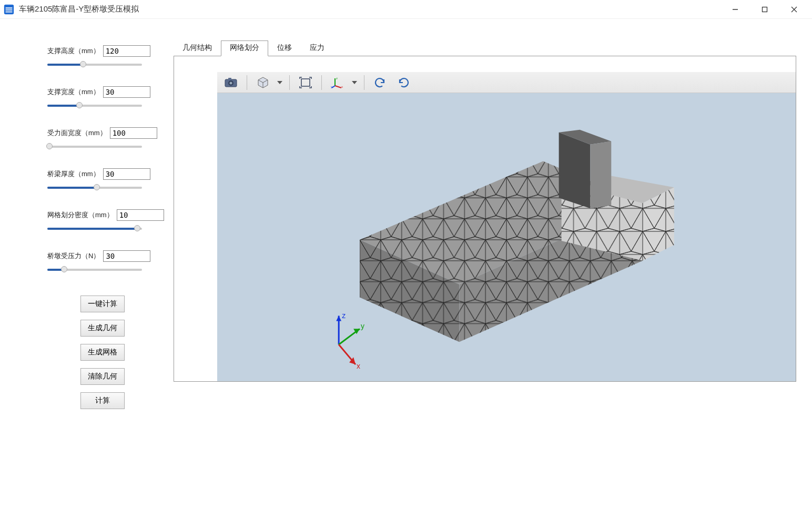  Describe the element at coordinates (231, 83) in the screenshot. I see `camera-icon` at that location.